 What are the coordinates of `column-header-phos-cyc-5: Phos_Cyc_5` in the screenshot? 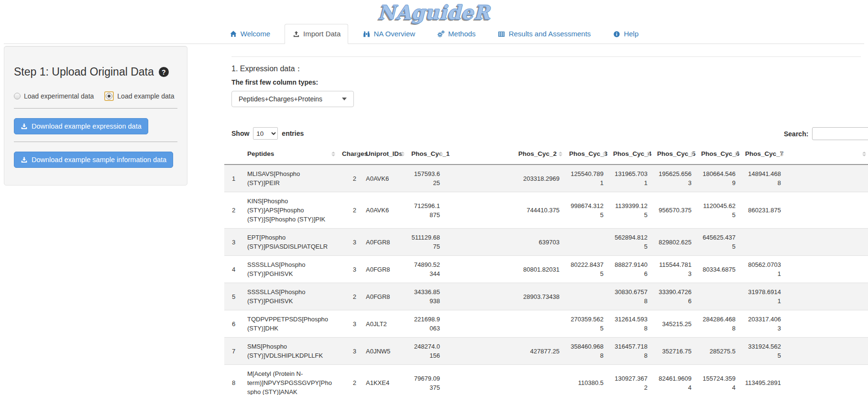 It's located at (674, 154).